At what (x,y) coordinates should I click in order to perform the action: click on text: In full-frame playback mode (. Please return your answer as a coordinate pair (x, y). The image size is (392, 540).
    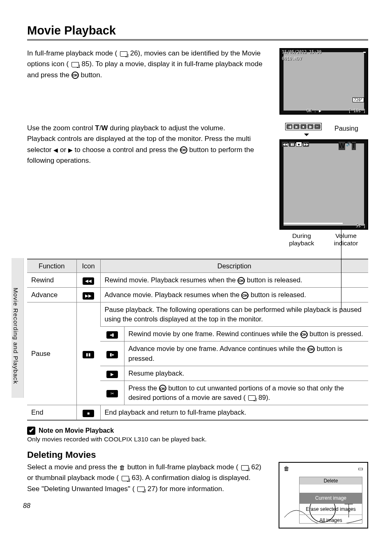
    Looking at the image, I should click on (72, 53).